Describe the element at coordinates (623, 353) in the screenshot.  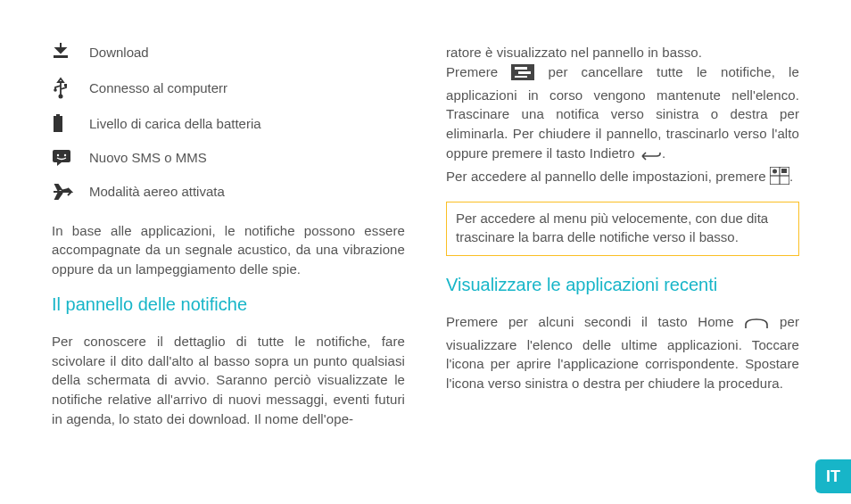
I see `recent-apps-body: Premere per alcuni secondi il tasto Home…` at that location.